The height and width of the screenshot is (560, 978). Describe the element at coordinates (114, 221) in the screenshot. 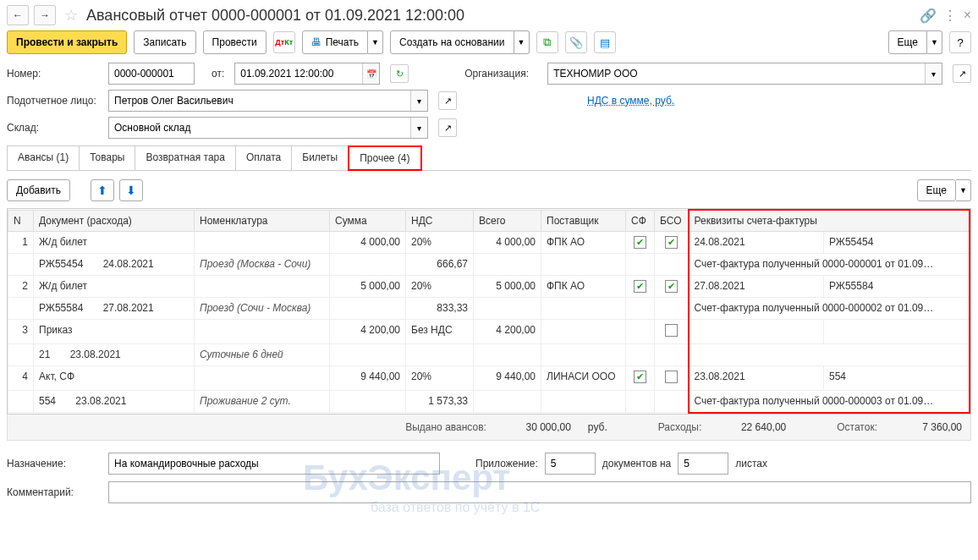

I see `col-doc: Документ (расхода)` at that location.